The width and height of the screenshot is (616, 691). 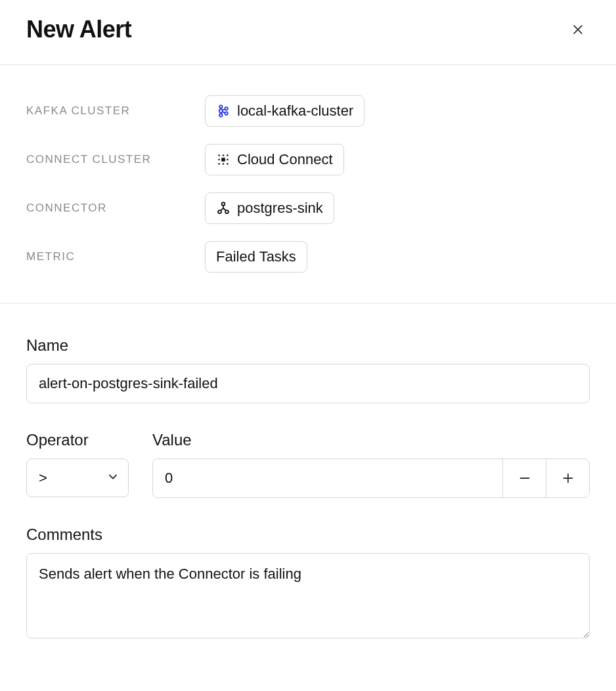 I want to click on comments-textarea, so click(x=308, y=596).